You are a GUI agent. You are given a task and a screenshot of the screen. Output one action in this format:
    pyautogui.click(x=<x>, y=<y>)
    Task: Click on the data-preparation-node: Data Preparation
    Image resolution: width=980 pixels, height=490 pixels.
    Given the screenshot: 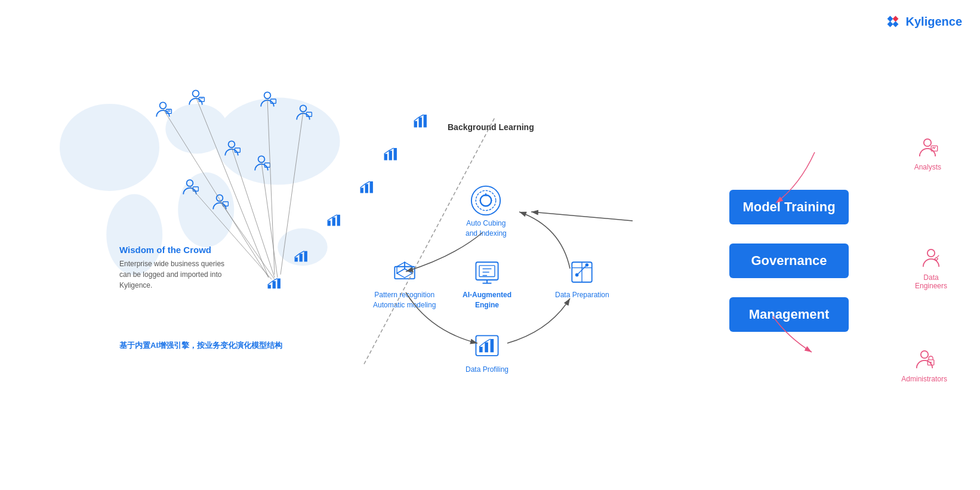 What is the action you would take?
    pyautogui.click(x=583, y=278)
    